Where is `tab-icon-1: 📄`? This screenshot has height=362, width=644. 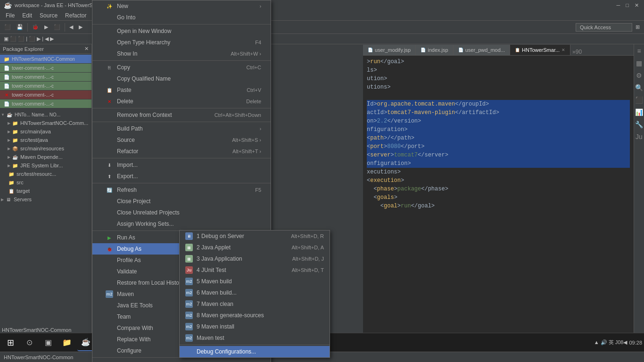
tab-icon-1: 📄 is located at coordinates (371, 50).